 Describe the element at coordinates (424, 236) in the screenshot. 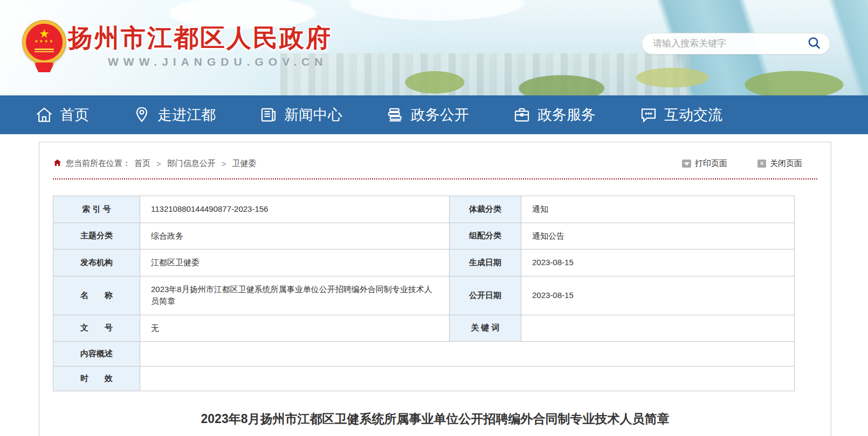

I see `table-row: 主题分类 综合政务 组配分类 通知公告` at that location.